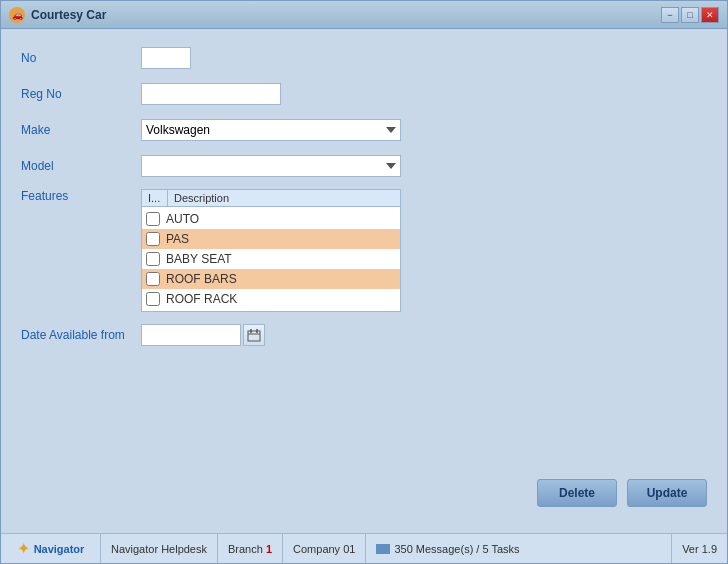 Image resolution: width=728 pixels, height=564 pixels. What do you see at coordinates (456, 549) in the screenshot?
I see `messages-text: 350 Message(s) / 5 Tasks` at bounding box center [456, 549].